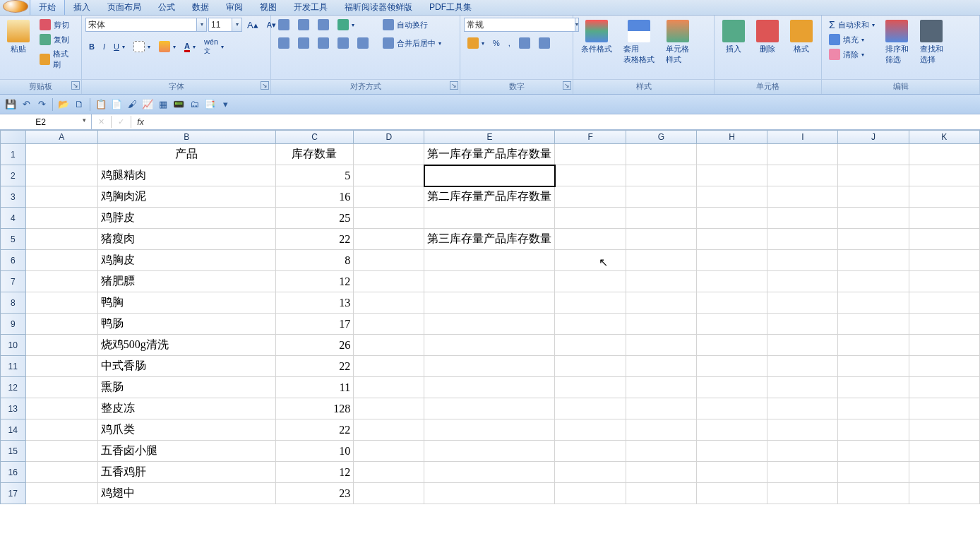  I want to click on cell-G13, so click(661, 409).